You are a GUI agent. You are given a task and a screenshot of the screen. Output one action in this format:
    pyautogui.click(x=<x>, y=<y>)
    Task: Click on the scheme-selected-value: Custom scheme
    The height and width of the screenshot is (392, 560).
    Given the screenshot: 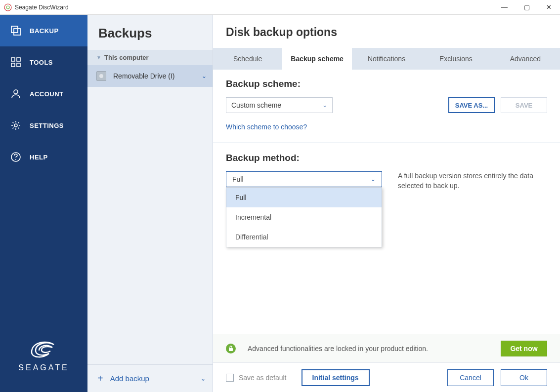 What is the action you would take?
    pyautogui.click(x=256, y=105)
    